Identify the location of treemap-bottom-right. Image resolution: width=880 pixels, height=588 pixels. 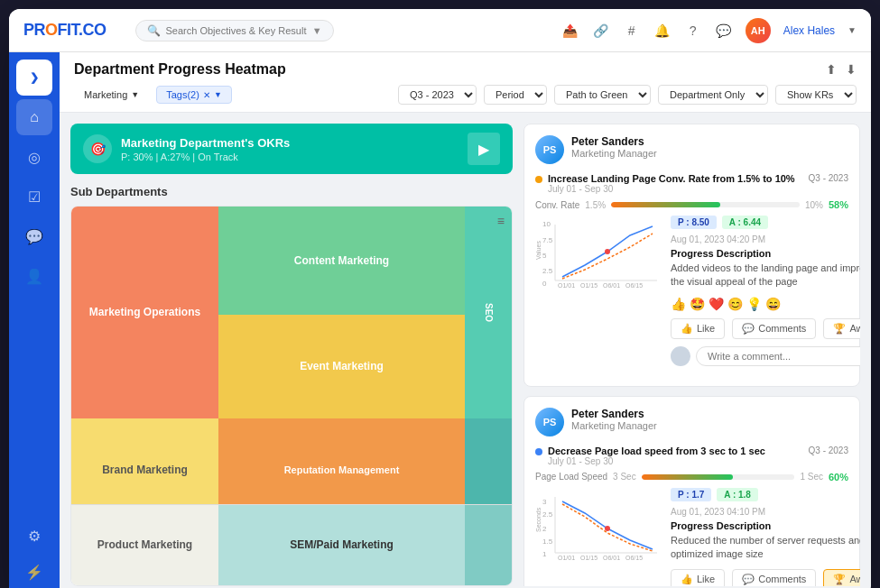
(488, 545).